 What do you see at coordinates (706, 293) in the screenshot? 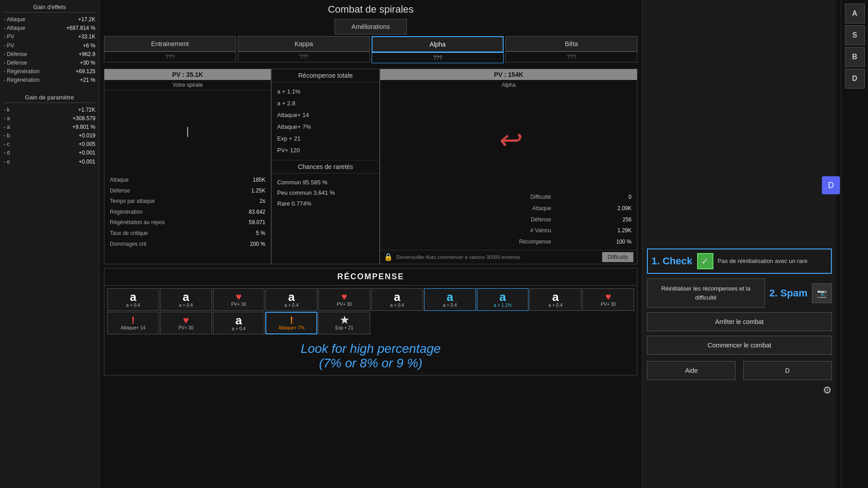
I see `reset-rewards-btn: Réinitialiser les récompenses et la diff…` at bounding box center [706, 293].